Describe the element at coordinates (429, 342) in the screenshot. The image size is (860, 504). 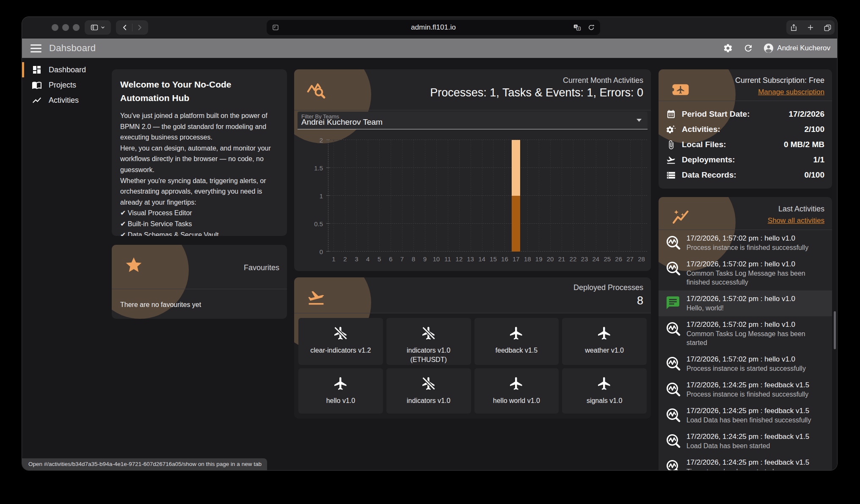
I see `deployed-process-tile: indicators v1.0(ETHUSDT)` at that location.